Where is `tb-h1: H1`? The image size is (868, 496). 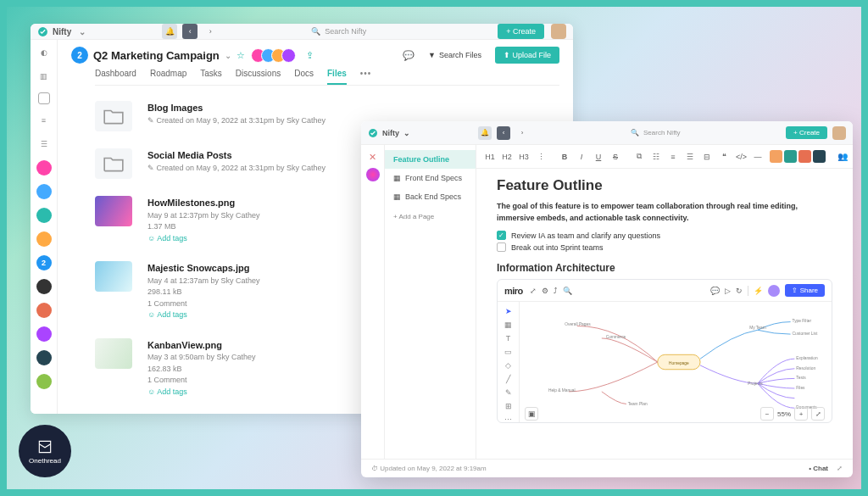 tb-h1: H1 is located at coordinates (490, 157).